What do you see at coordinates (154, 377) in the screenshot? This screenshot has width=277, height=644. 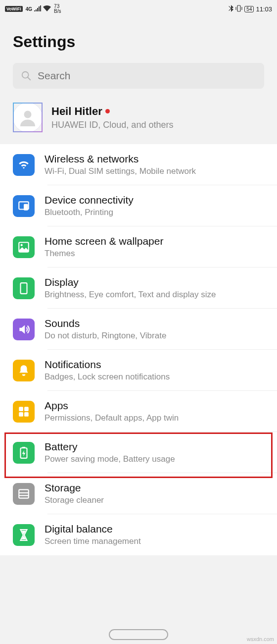 I see `item-subtitle: Badges, Lock screen notifications` at bounding box center [154, 377].